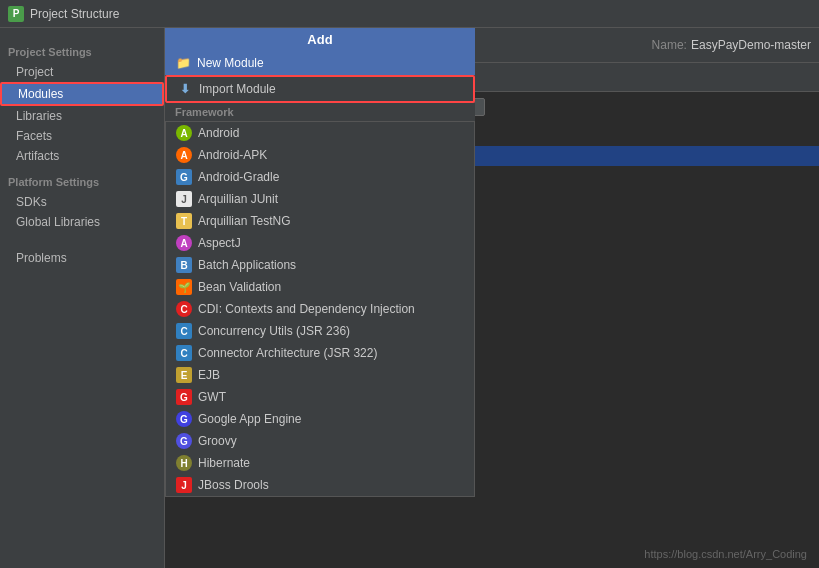  I want to click on bean-icon: 🌱, so click(184, 287).